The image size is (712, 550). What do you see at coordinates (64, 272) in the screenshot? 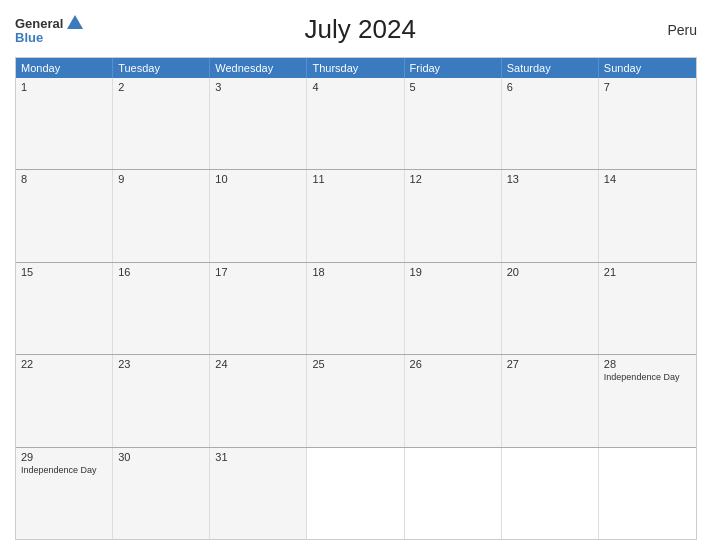
I see `day-number: 15` at bounding box center [64, 272].